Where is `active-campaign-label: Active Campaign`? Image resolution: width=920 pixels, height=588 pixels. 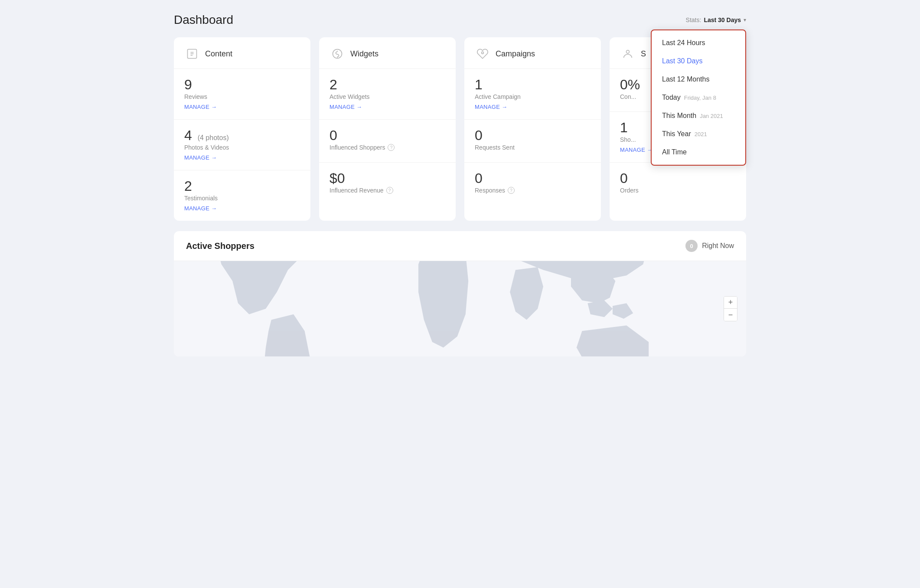 active-campaign-label: Active Campaign is located at coordinates (532, 97).